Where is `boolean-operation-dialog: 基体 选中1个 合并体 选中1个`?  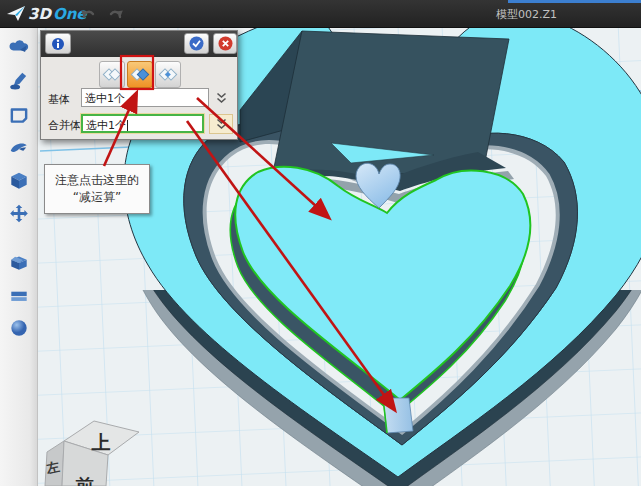 boolean-operation-dialog: 基体 选中1个 合并体 选中1个 is located at coordinates (139, 85).